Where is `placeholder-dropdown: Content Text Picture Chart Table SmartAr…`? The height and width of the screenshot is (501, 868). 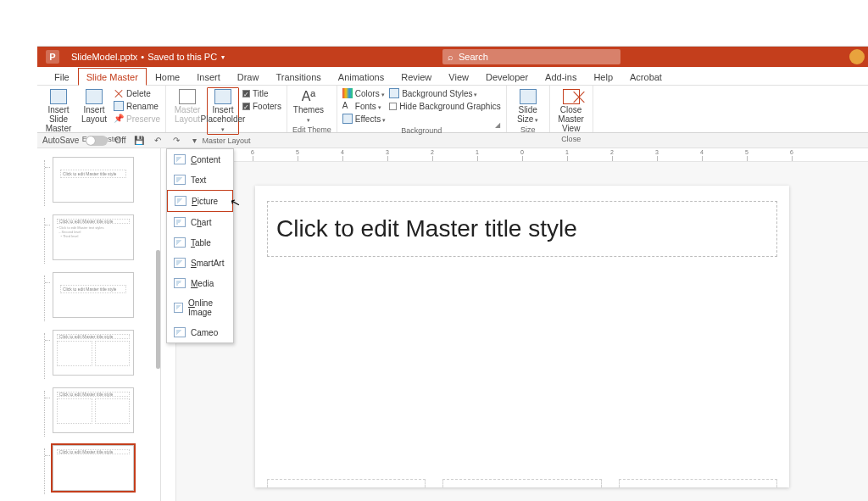
placeholder-dropdown: Content Text Picture Chart Table SmartAr… is located at coordinates (200, 246).